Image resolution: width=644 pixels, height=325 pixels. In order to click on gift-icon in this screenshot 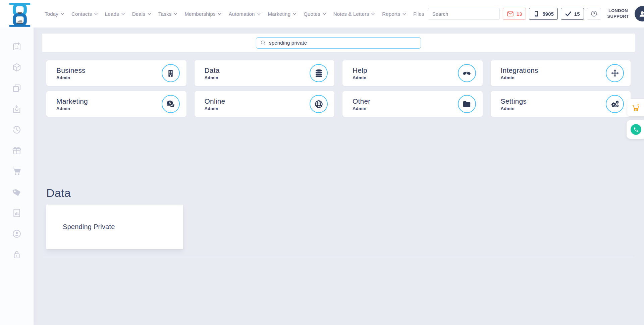, I will do `click(17, 151)`.